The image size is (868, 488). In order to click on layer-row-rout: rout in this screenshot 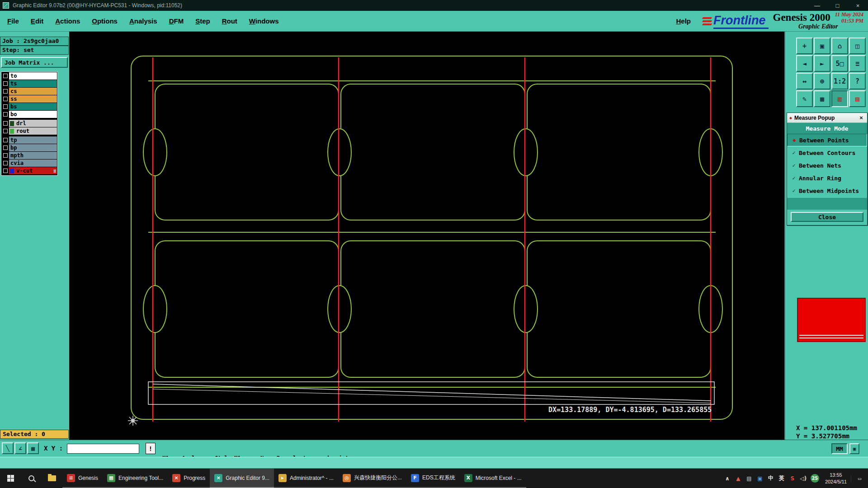, I will do `click(29, 131)`.